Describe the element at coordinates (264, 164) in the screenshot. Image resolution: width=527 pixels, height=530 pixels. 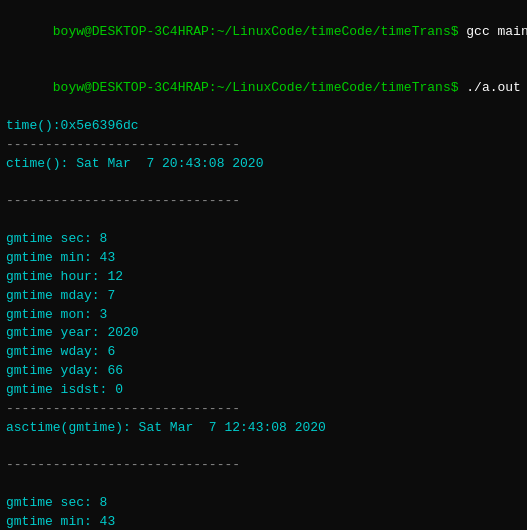
I see `line-ctime: ctime(): Sat Mar 7 20:43:08 2020` at that location.